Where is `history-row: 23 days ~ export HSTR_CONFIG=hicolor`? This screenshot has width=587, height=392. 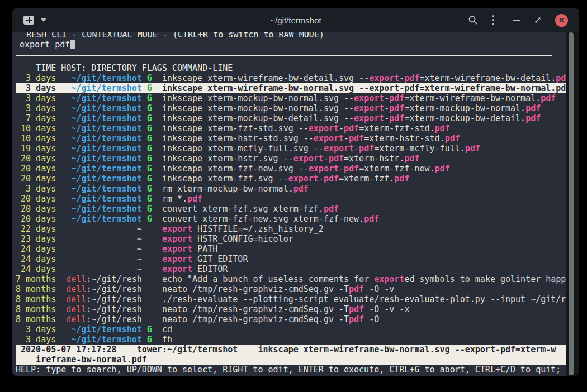 history-row: 23 days ~ export HSTR_CONFIG=hicolor is located at coordinates (291, 239).